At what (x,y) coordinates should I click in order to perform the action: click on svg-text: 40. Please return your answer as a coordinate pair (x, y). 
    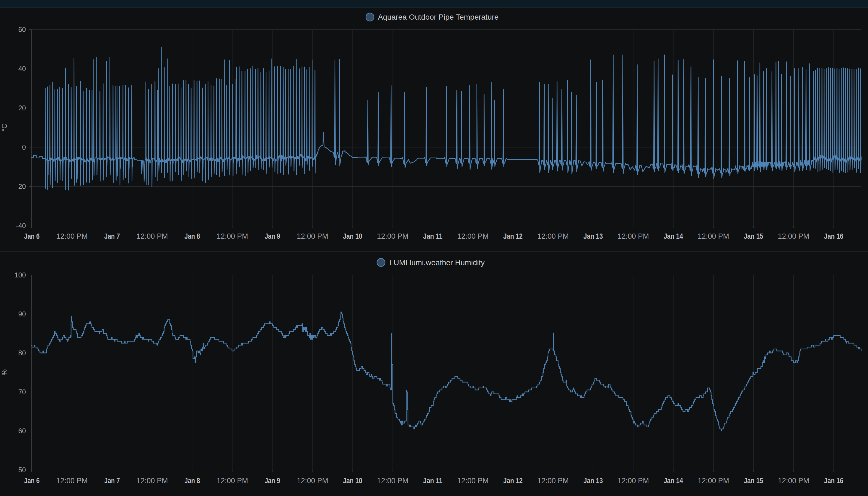
    Looking at the image, I should click on (22, 69).